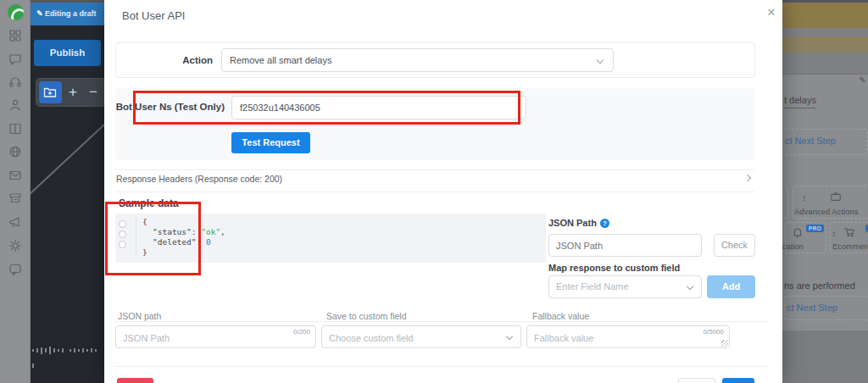 This screenshot has height=383, width=868. I want to click on delete-button, so click(136, 380).